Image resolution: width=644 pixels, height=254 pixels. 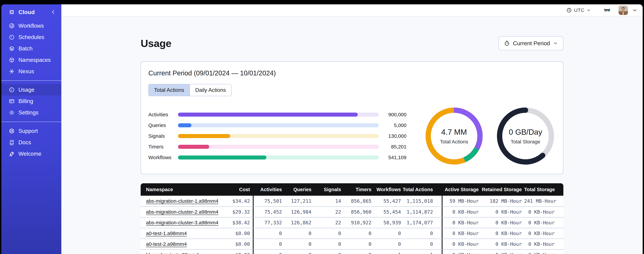 I want to click on bar-row-signals: Signals 130,000, so click(x=278, y=136).